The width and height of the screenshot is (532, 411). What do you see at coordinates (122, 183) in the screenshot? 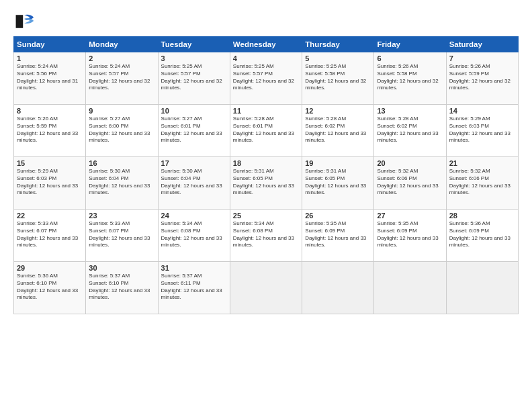
I see `calendar-cell: 16Sunrise: 5:30 AMSunset: 6:04 PMDayligh…` at bounding box center [122, 183].